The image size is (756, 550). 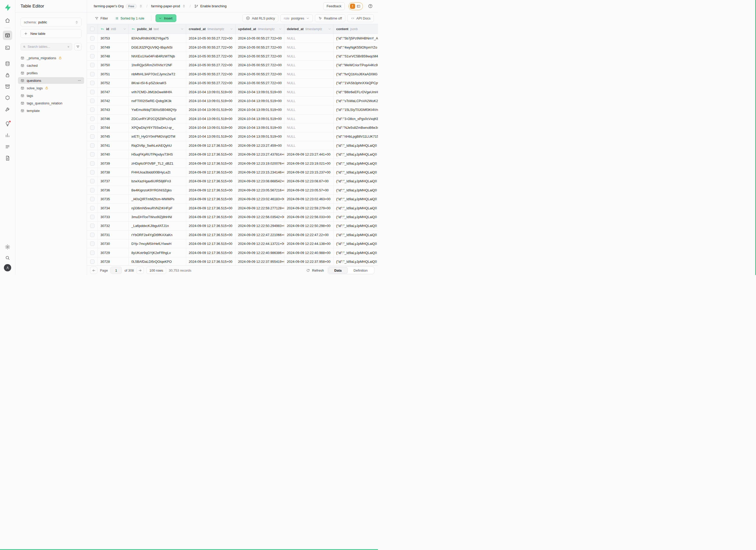 What do you see at coordinates (51, 73) in the screenshot?
I see `sidebar-item-profiles: profiles` at bounding box center [51, 73].